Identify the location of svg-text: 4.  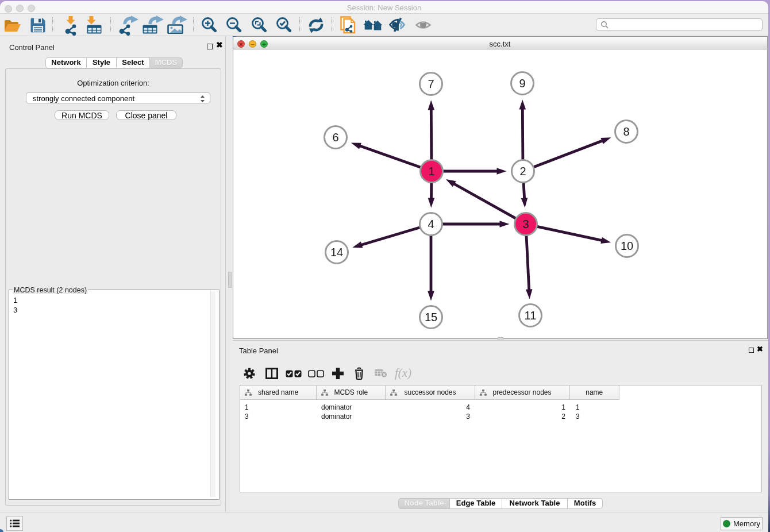
(431, 224).